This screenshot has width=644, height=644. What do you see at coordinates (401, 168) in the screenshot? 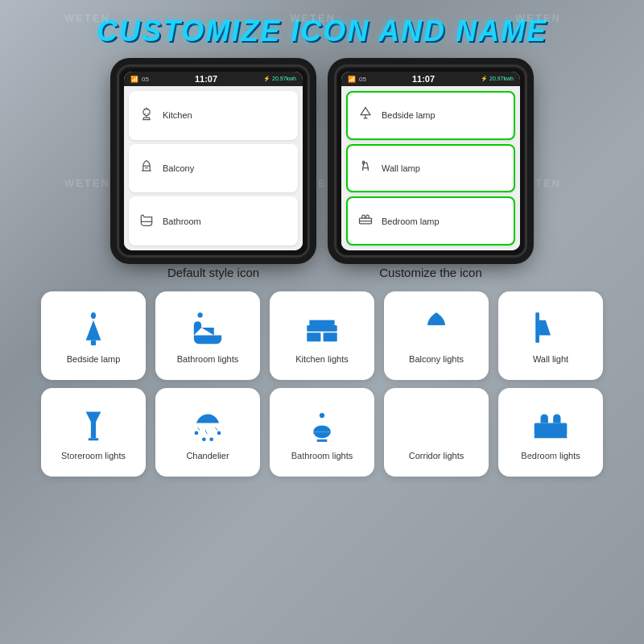
I see `wall-lamp-label: Wall lamp` at bounding box center [401, 168].